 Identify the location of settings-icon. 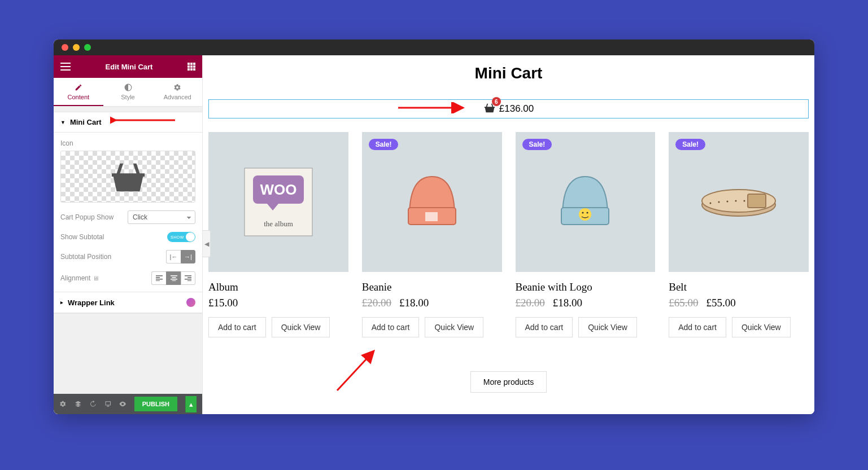
(63, 404).